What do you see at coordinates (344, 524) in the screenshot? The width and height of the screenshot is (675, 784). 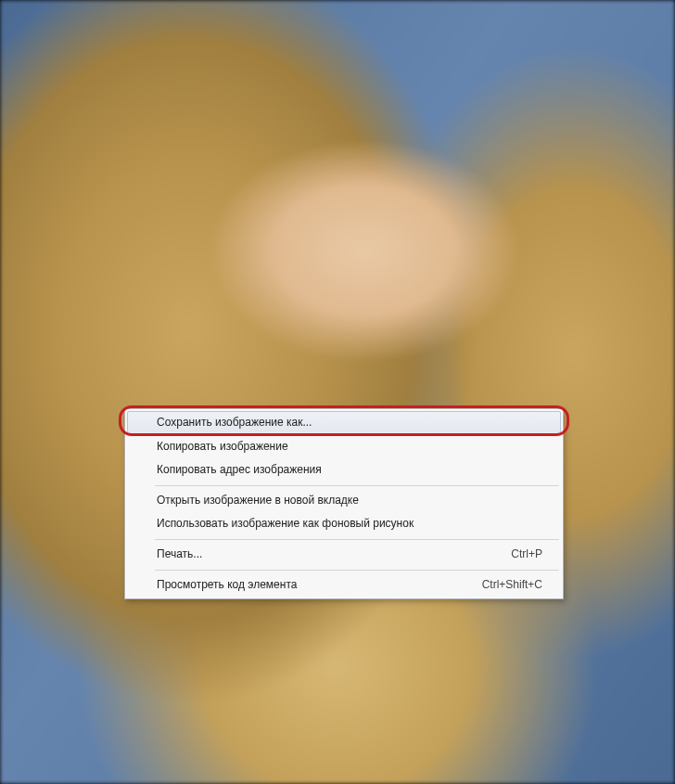 I see `menu-item-set-as-background: Использовать изображение как фоновый рис…` at bounding box center [344, 524].